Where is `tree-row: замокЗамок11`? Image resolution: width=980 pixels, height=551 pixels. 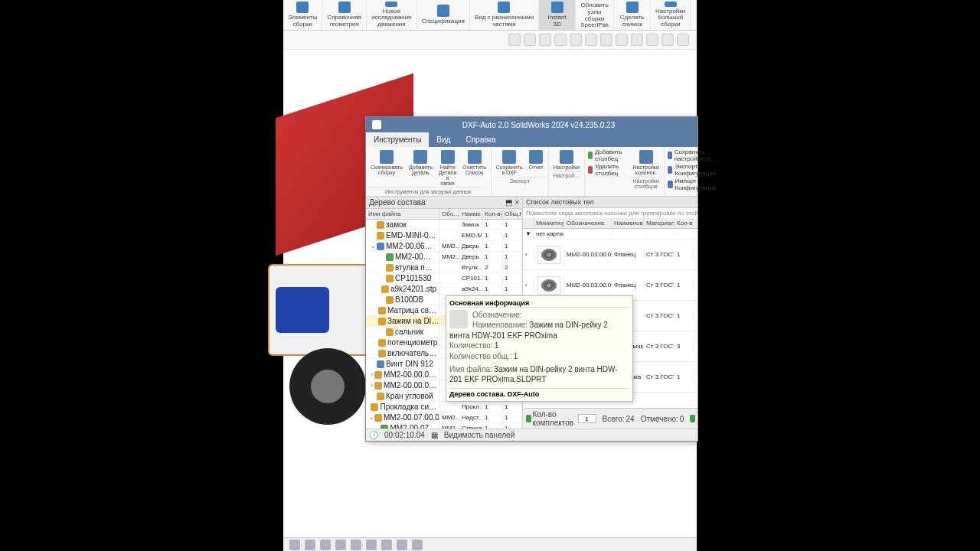
tree-row: замокЗамок11 is located at coordinates (444, 225).